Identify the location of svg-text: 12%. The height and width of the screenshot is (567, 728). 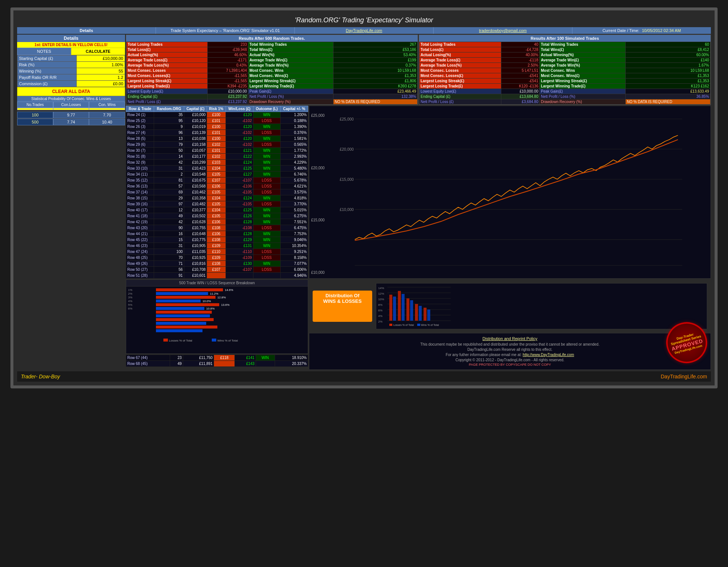
(381, 294).